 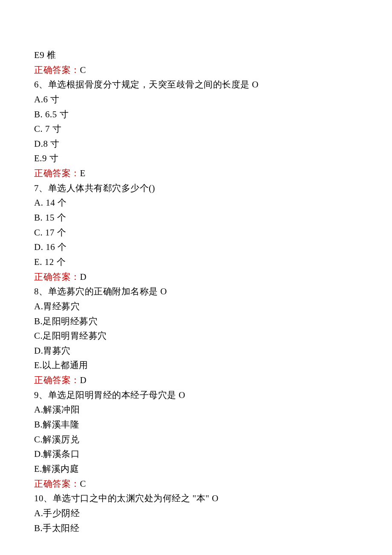 What do you see at coordinates (196, 203) in the screenshot?
I see `q7-option-a: A. 14 个` at bounding box center [196, 203].